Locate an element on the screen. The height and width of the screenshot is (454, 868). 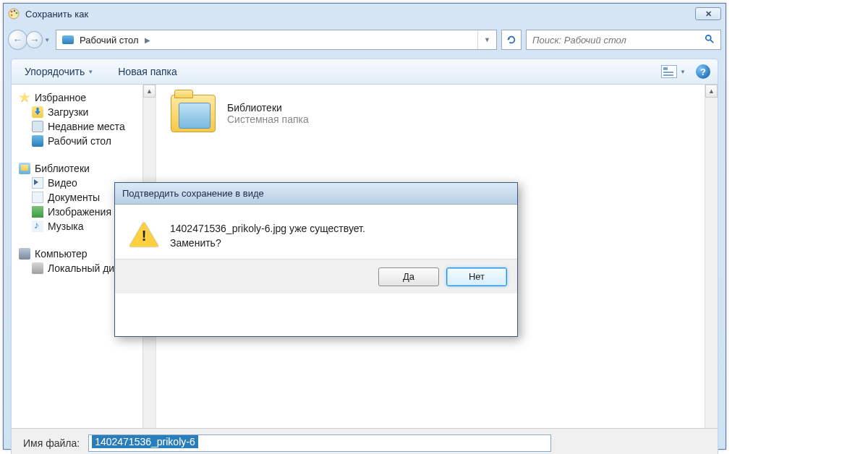
tree-label: Рабочий стол is located at coordinates (80, 141).